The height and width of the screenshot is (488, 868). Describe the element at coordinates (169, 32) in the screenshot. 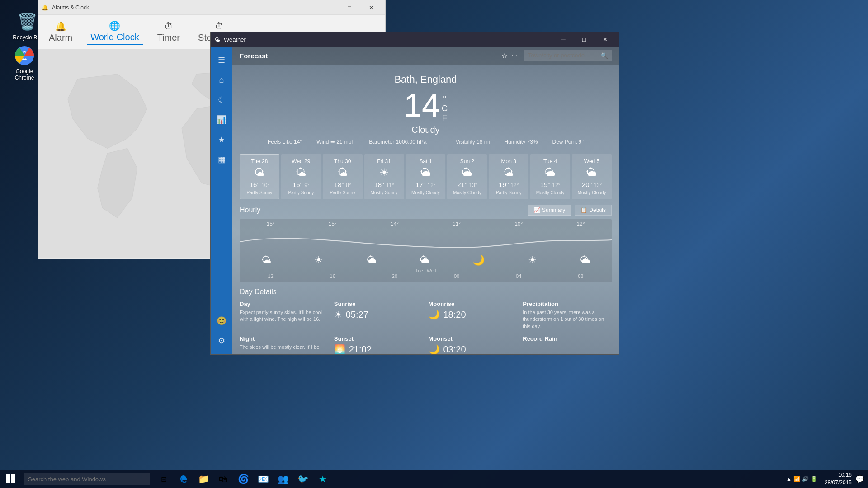

I see `nav-timer: ⏱ Timer` at that location.